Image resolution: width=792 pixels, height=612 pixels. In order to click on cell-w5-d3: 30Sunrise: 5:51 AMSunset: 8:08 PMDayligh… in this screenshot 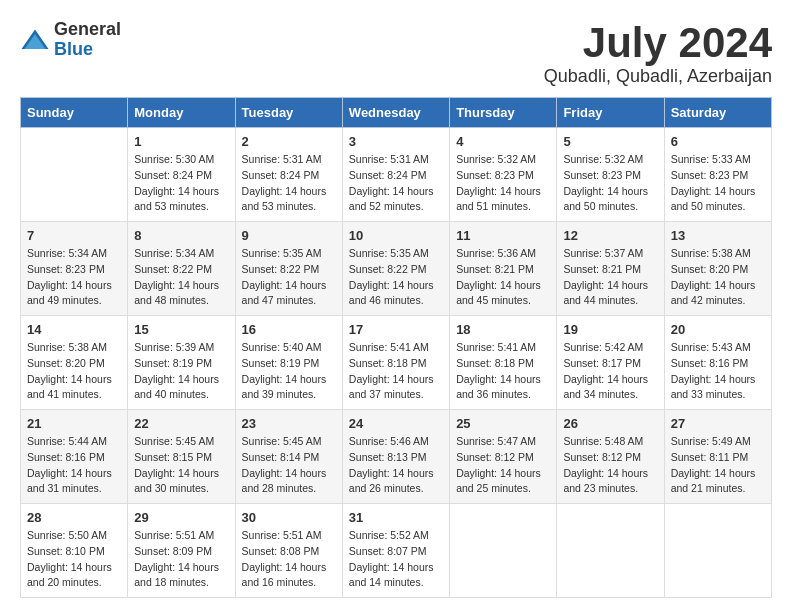, I will do `click(288, 551)`.